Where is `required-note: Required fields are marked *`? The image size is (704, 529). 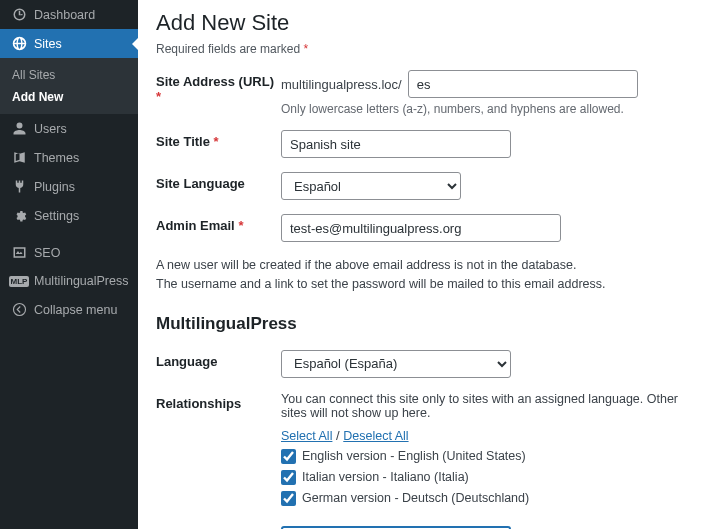
required-note: Required fields are marked * is located at coordinates (421, 49).